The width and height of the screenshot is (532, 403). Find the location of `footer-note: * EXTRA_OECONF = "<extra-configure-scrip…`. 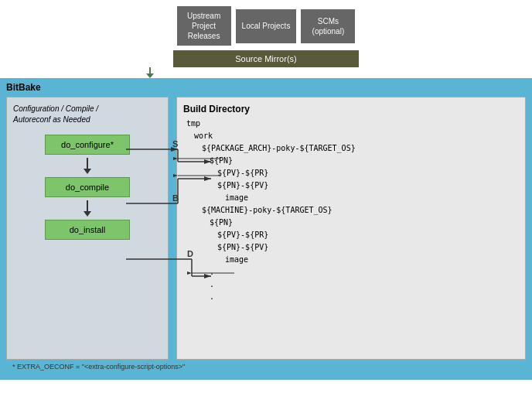

footer-note: * EXTRA_OECONF = "<extra-configure-scrip… is located at coordinates (266, 367).